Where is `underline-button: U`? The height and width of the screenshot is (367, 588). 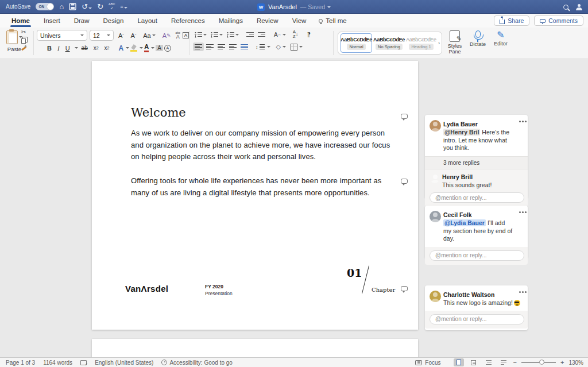
underline-button: U is located at coordinates (68, 48).